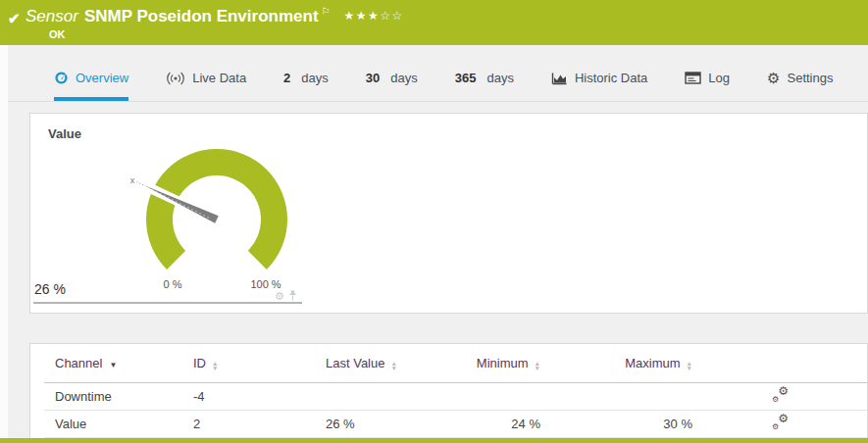 The image size is (868, 443). I want to click on tab-overview: Overview, so click(91, 80).